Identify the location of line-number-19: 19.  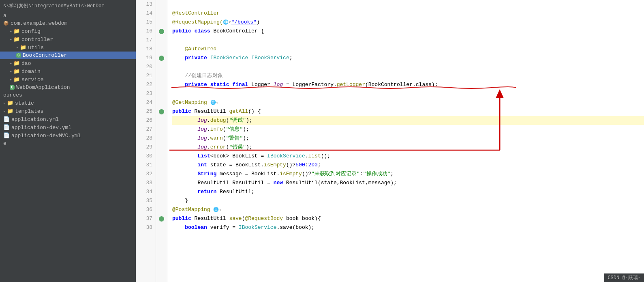
(144, 58).